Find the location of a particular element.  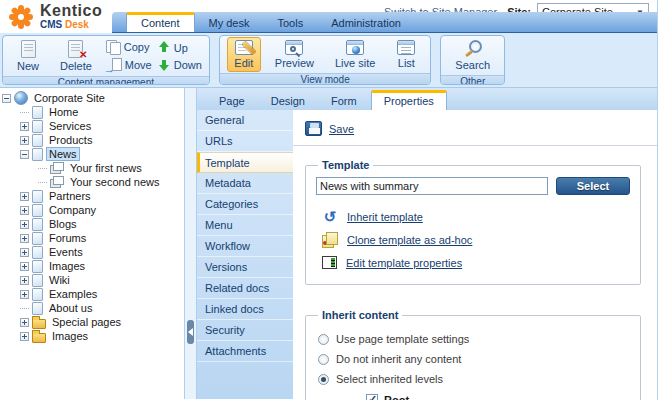

delete-button: ✕ Delete is located at coordinates (76, 56).